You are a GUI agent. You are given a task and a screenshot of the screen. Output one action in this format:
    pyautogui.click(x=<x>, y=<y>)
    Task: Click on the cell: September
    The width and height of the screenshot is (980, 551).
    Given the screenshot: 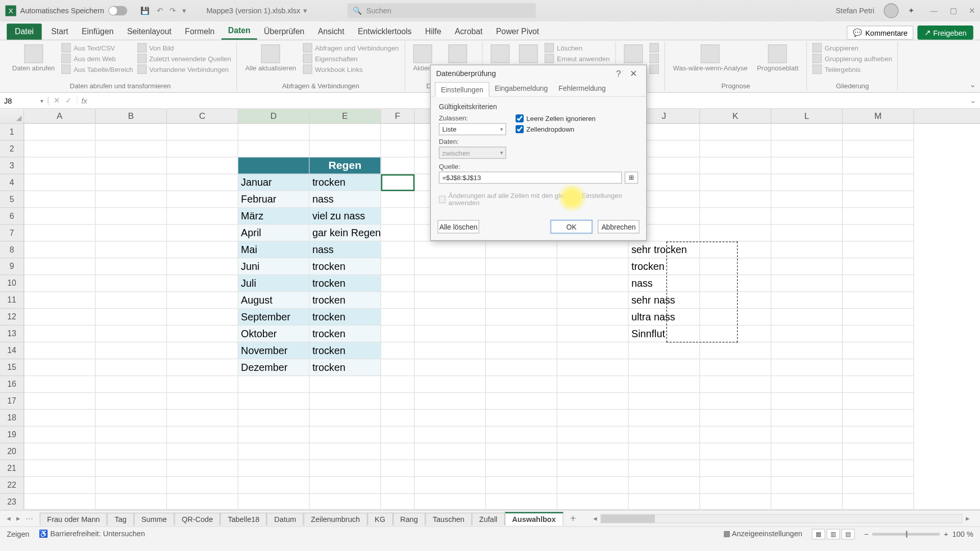 What is the action you would take?
    pyautogui.click(x=274, y=317)
    